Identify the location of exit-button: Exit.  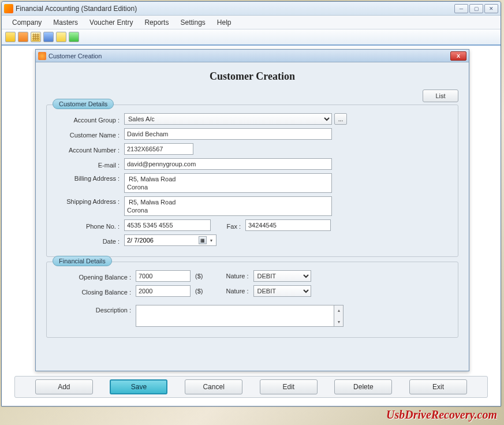
(438, 387).